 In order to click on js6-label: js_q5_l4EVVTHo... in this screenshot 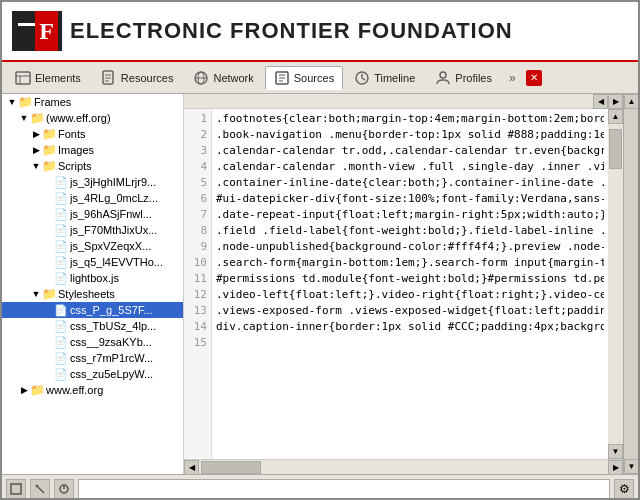, I will do `click(116, 262)`.